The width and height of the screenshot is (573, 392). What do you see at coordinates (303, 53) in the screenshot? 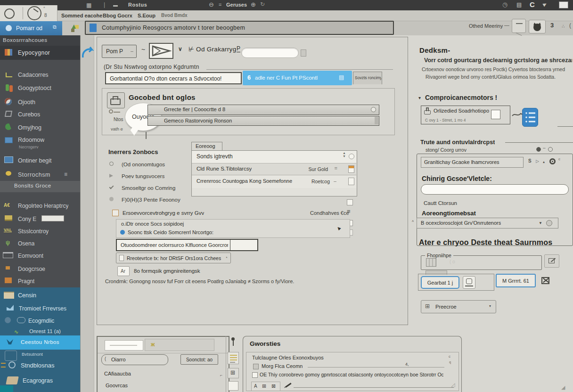
I see `tiny-button` at bounding box center [303, 53].